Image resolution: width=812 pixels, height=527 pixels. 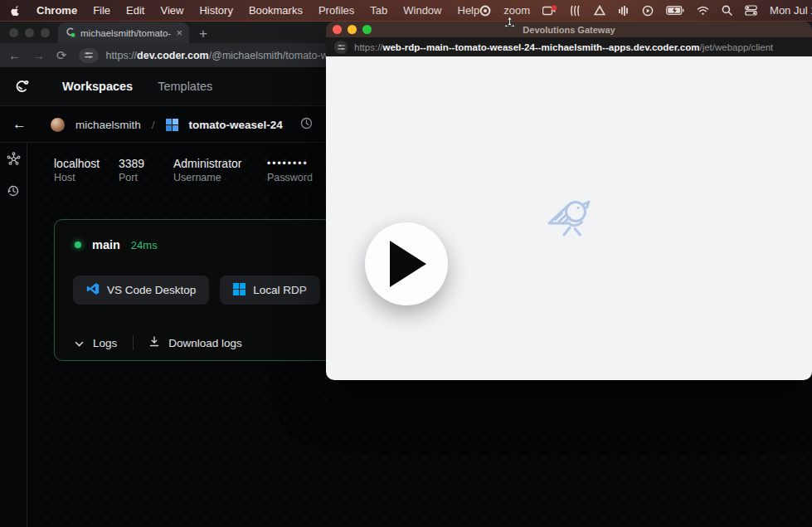 What do you see at coordinates (239, 290) in the screenshot?
I see `windows-icon` at bounding box center [239, 290].